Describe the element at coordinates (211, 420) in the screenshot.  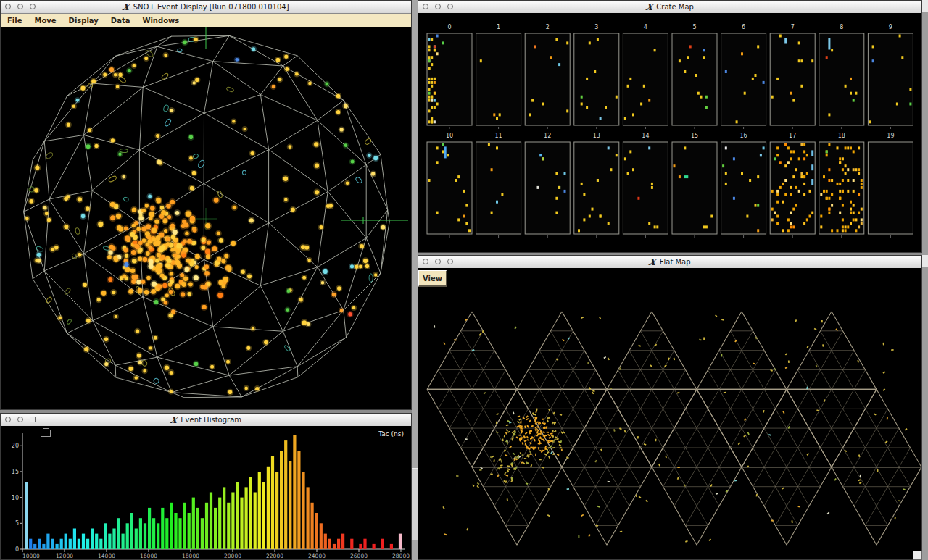
I see `window-title-text: Event Histogram` at that location.